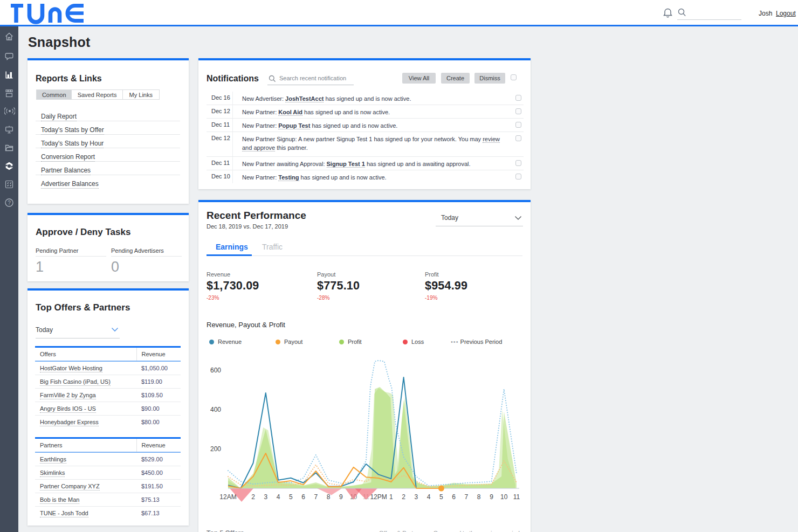 The image size is (798, 532). Describe the element at coordinates (216, 449) in the screenshot. I see `svg-text: 200` at that location.